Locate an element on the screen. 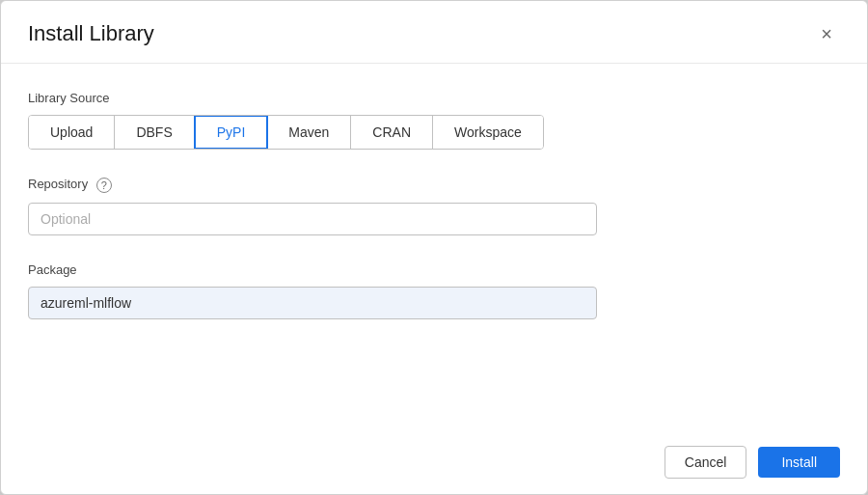 The image size is (868, 495). package-group: Package is located at coordinates (434, 291).